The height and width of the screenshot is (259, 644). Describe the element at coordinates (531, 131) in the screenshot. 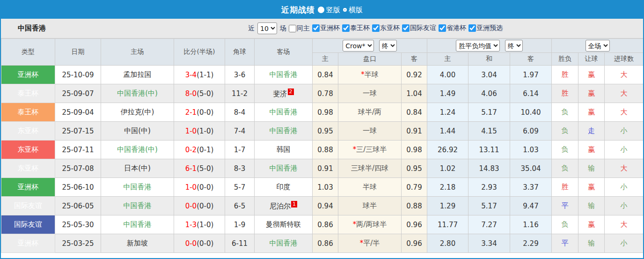

I see `avg-loss: 6.09` at that location.